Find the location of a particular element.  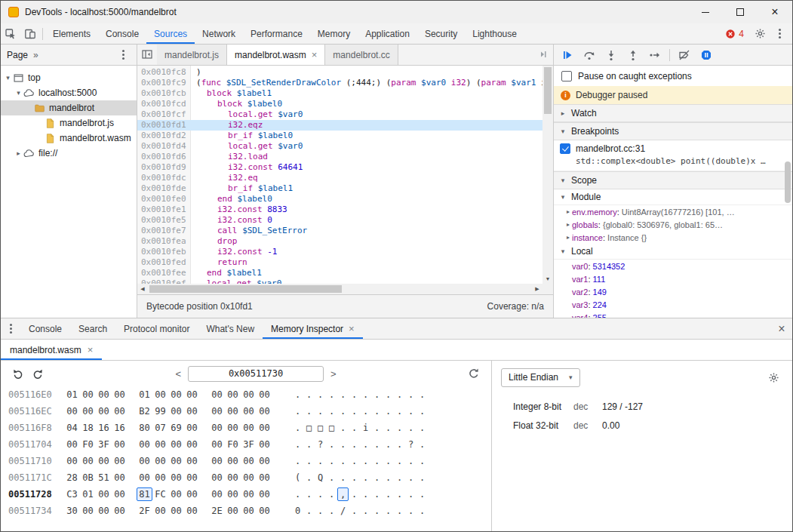

panel-tab-sources: Sources is located at coordinates (171, 33).